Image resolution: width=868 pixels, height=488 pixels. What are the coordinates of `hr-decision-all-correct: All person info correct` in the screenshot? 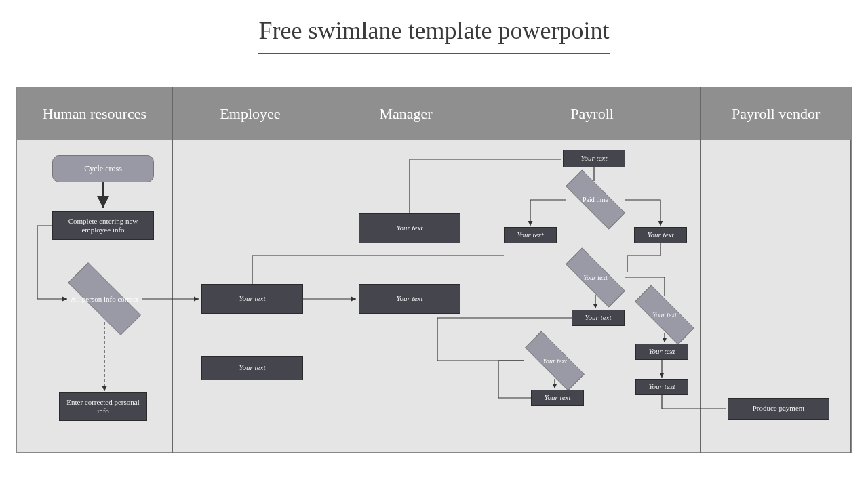 It's located at (104, 299).